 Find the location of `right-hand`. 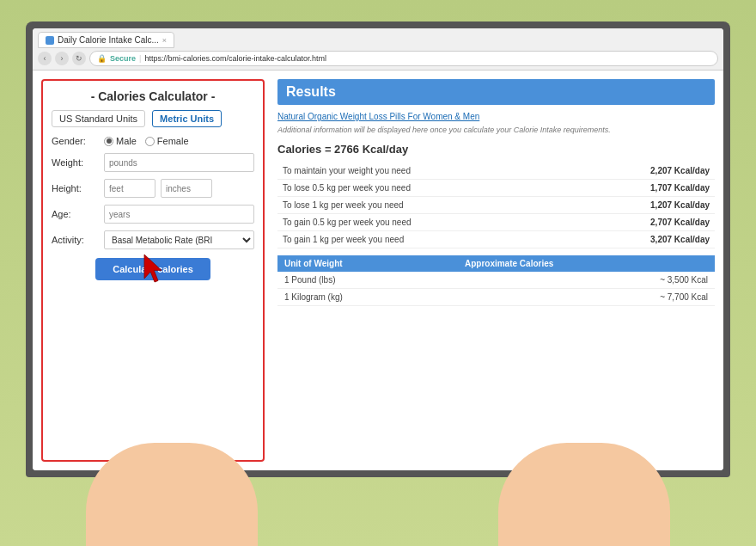

right-hand is located at coordinates (584, 494).